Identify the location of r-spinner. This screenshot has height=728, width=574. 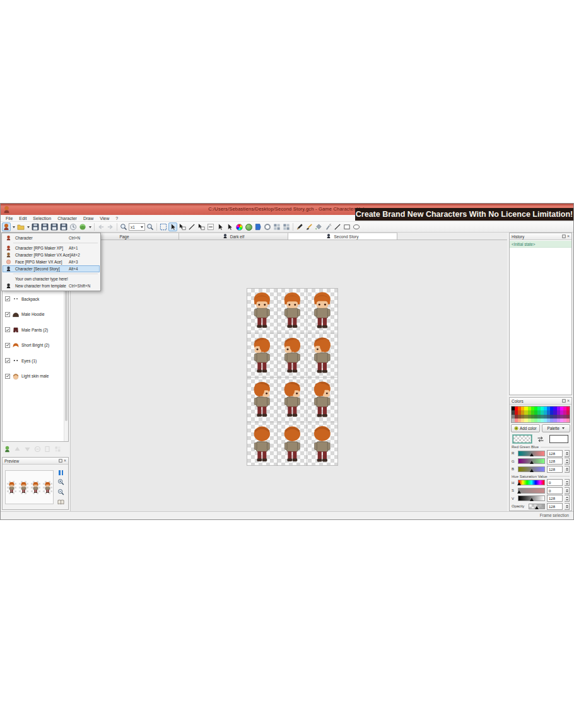
(567, 454).